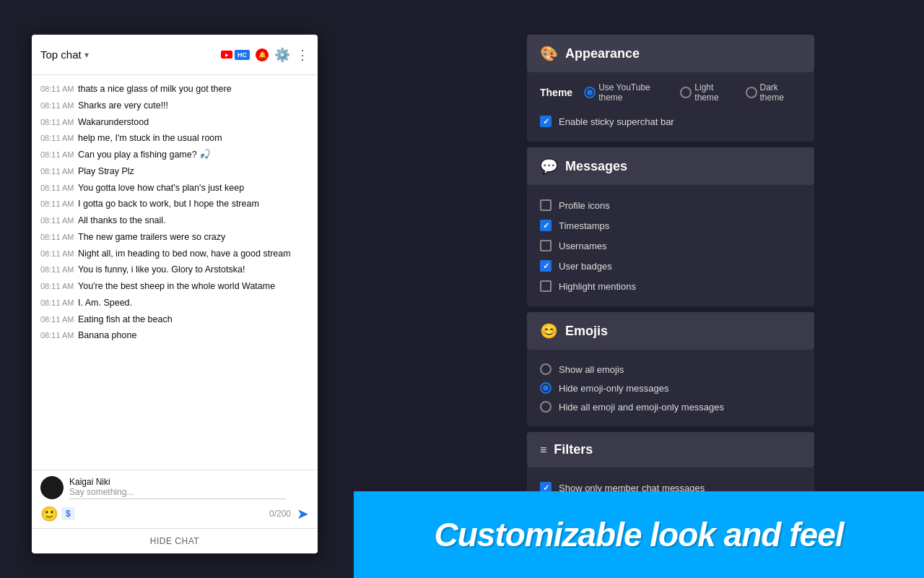 Image resolution: width=924 pixels, height=578 pixels. Describe the element at coordinates (193, 188) in the screenshot. I see `message-text: You gotta love how chat's plan's just ke…` at that location.